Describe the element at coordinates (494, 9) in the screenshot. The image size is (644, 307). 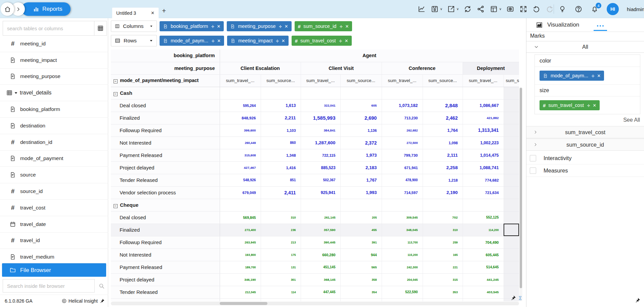
I see `layout-icon` at that location.